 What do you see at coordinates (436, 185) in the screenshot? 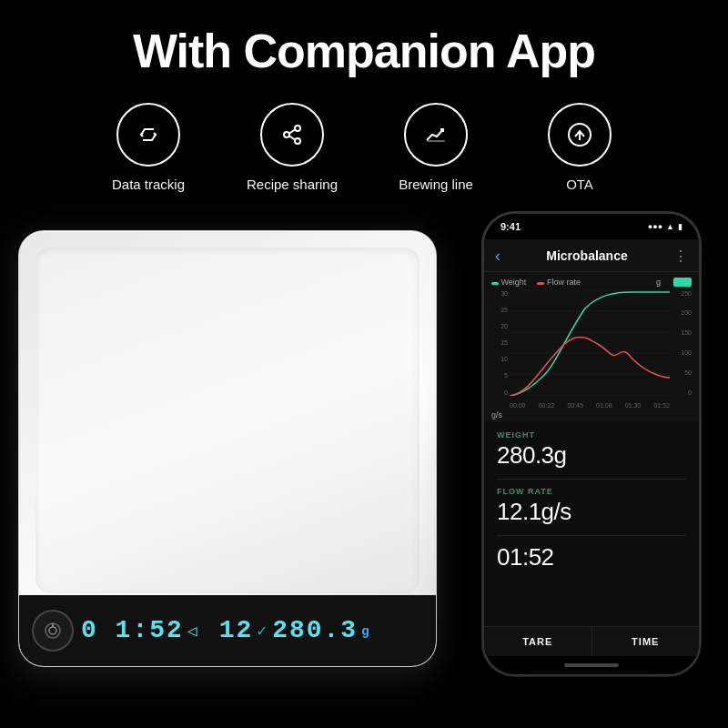
I see `brewing-line-label: Brewing line` at bounding box center [436, 185].